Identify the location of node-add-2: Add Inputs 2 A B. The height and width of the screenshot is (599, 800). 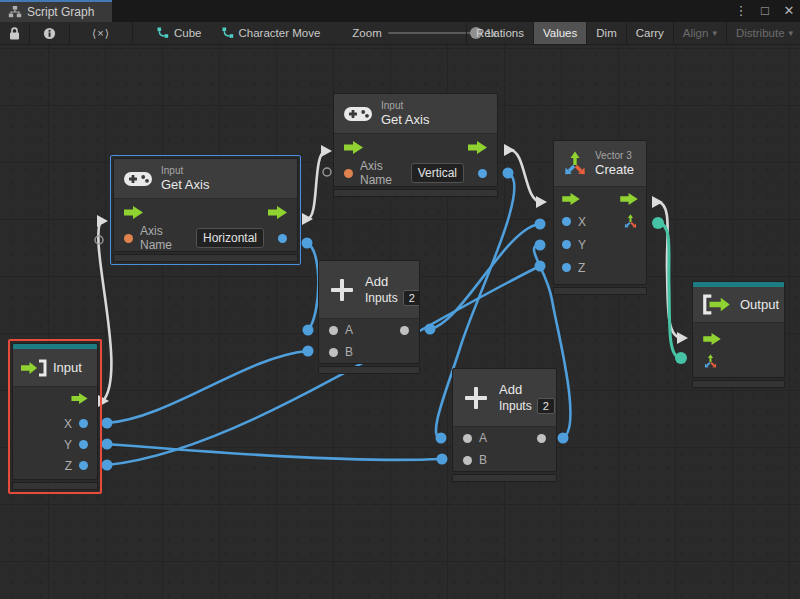
(504, 425).